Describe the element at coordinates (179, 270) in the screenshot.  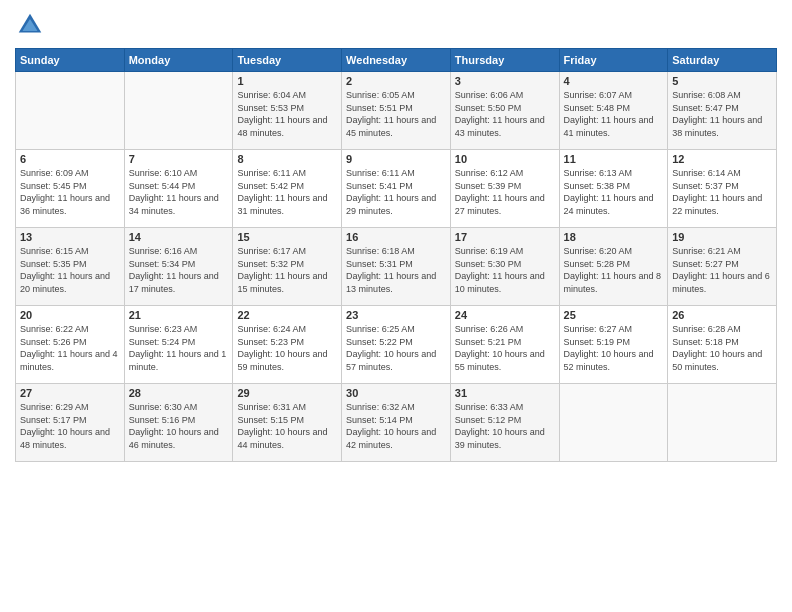
I see `day-info: Sunrise: 6:16 AM Sunset: 5:34 PM Dayligh…` at that location.